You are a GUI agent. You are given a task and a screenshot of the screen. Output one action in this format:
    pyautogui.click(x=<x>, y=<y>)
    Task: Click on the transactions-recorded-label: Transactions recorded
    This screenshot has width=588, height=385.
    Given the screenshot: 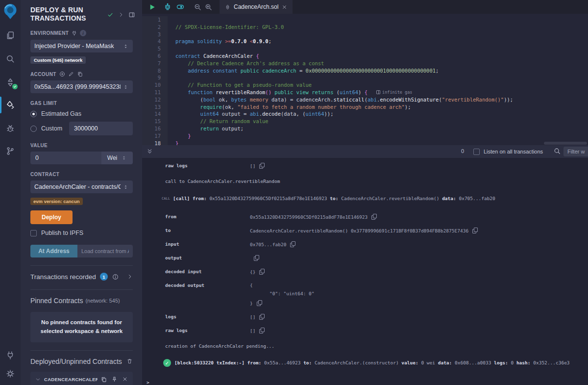 What is the action you would take?
    pyautogui.click(x=63, y=277)
    